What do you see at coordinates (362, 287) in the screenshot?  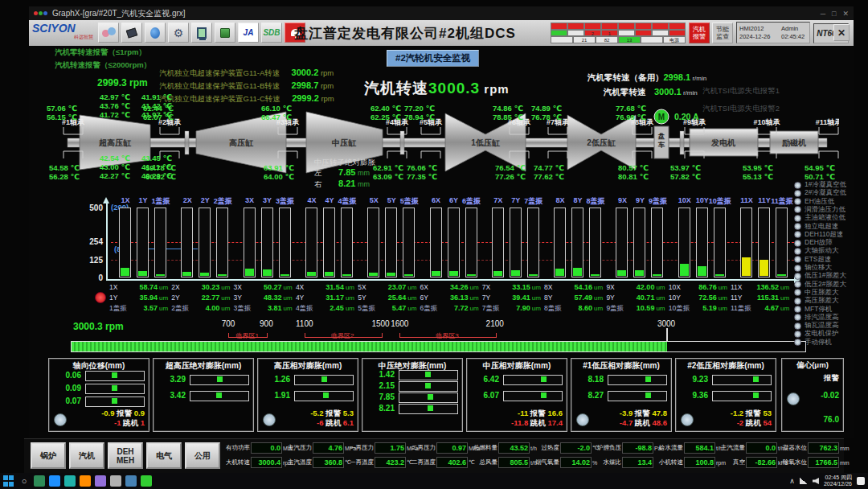 I see `vibration-table-label: 5X` at bounding box center [362, 287].